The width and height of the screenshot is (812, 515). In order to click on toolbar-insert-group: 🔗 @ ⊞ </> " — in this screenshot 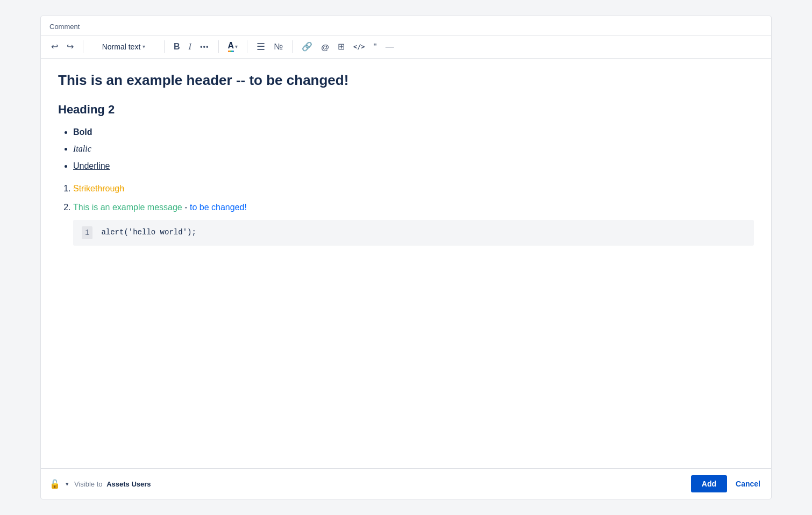, I will do `click(347, 47)`.